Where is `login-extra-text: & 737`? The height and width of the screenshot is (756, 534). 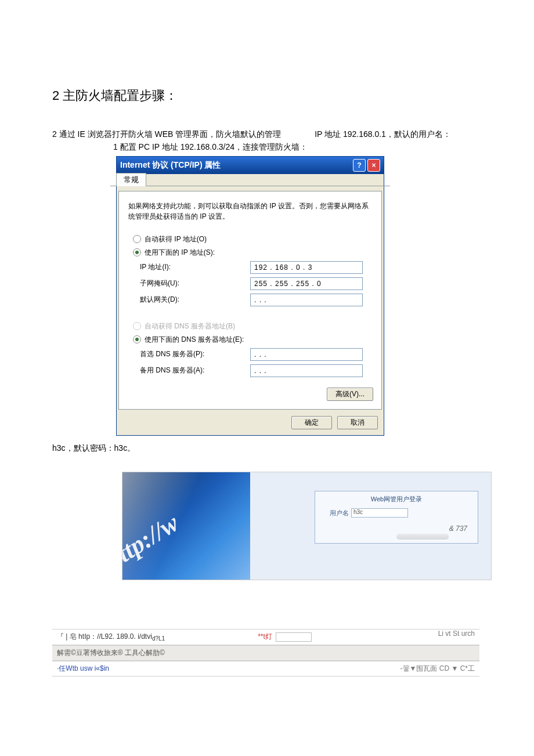
login-extra-text: & 737 is located at coordinates (459, 529).